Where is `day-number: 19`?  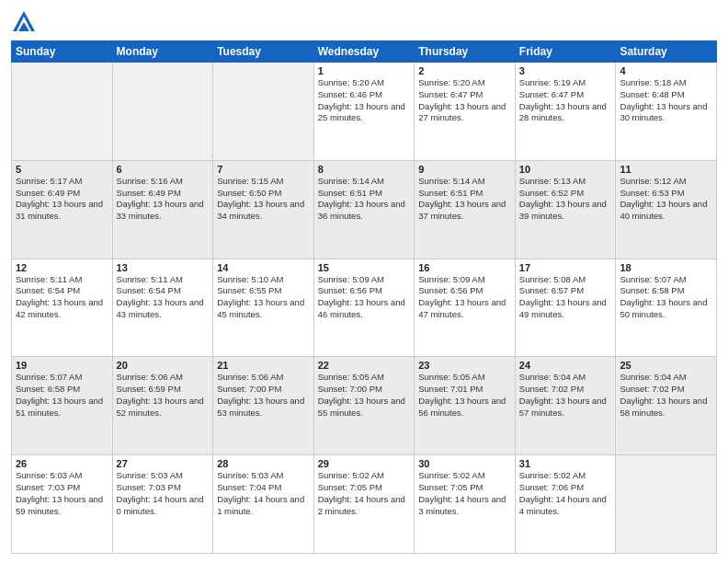 day-number: 19 is located at coordinates (63, 365).